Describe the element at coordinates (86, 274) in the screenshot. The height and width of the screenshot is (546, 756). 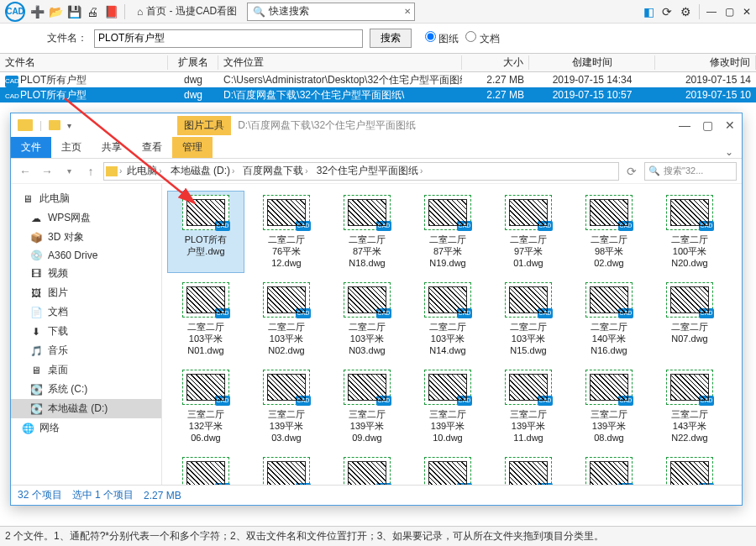
I see `sidebar-item: 🎞视频` at that location.